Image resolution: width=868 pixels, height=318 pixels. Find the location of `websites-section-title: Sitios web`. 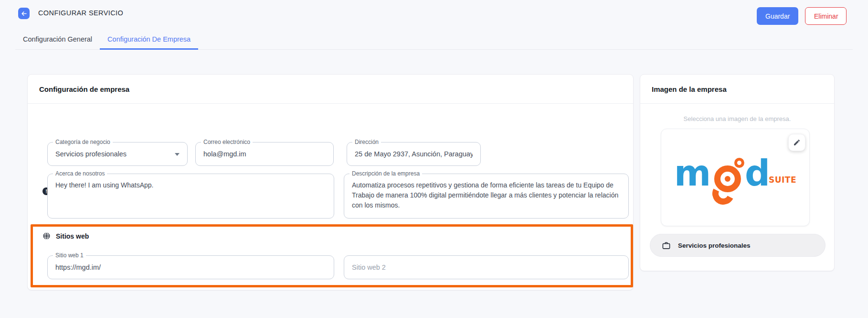

websites-section-title: Sitios web is located at coordinates (73, 236).